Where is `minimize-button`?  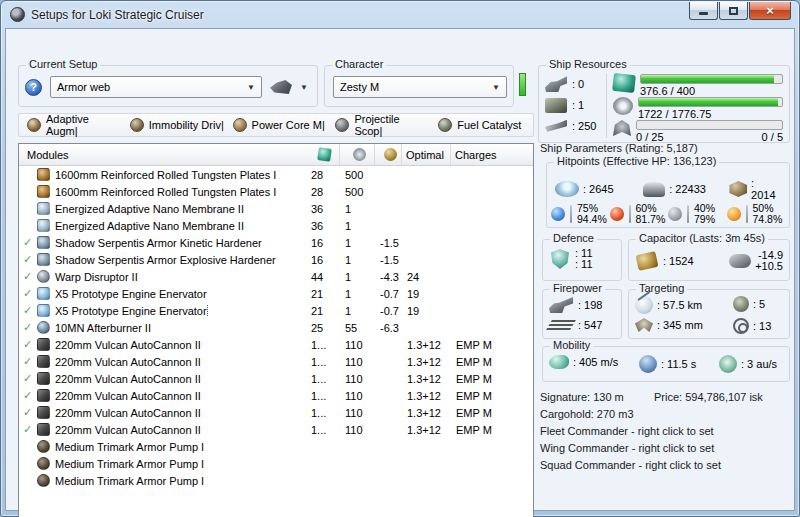 minimize-button is located at coordinates (704, 11).